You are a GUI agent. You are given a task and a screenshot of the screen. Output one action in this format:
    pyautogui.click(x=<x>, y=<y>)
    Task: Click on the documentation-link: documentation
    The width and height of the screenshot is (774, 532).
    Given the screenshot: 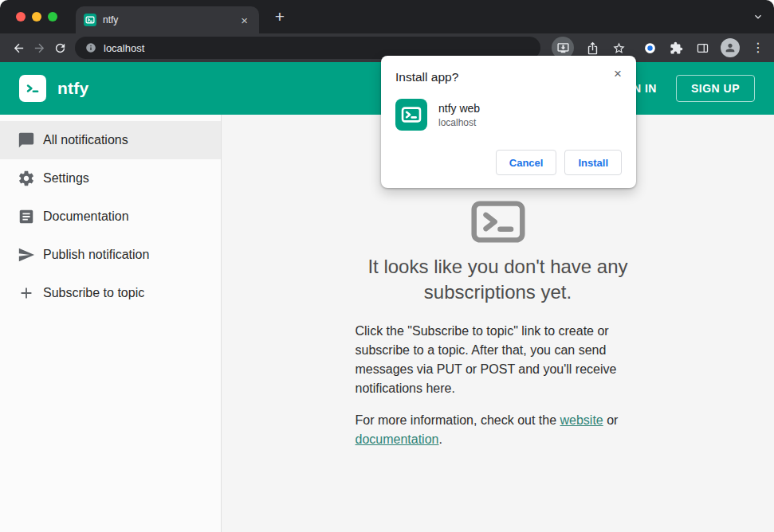 What is the action you would take?
    pyautogui.click(x=397, y=440)
    